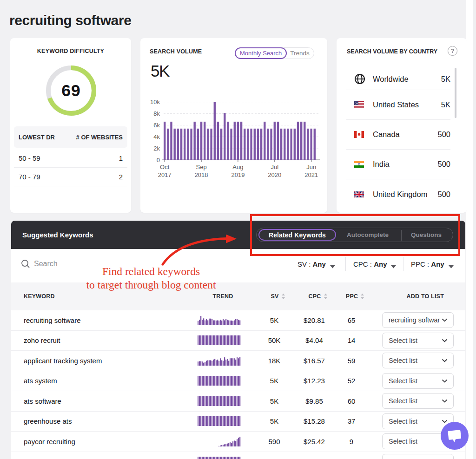  What do you see at coordinates (238, 175) in the screenshot?
I see `svg-text: 2019` at bounding box center [238, 175].